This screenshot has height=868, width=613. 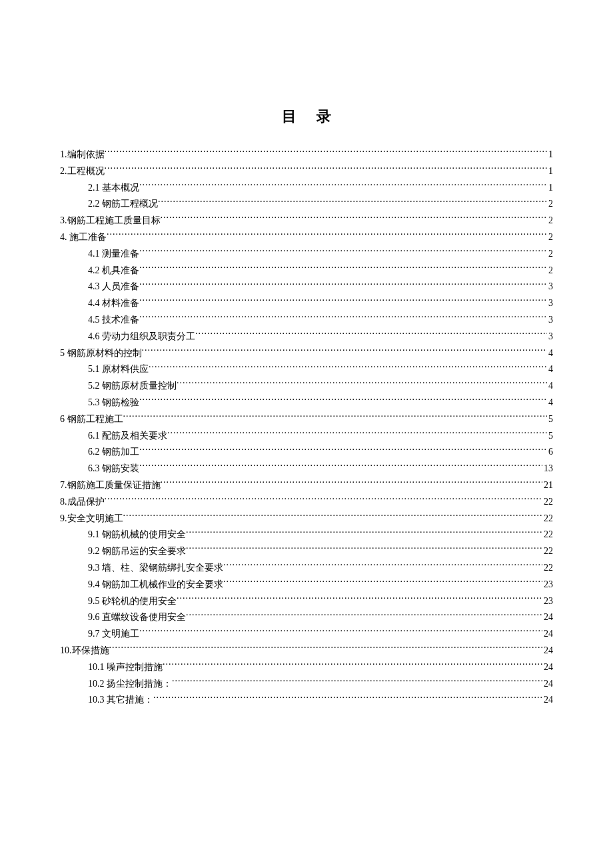 I want to click on toc-entry: 10.3 其它措施：24, so click(x=306, y=700).